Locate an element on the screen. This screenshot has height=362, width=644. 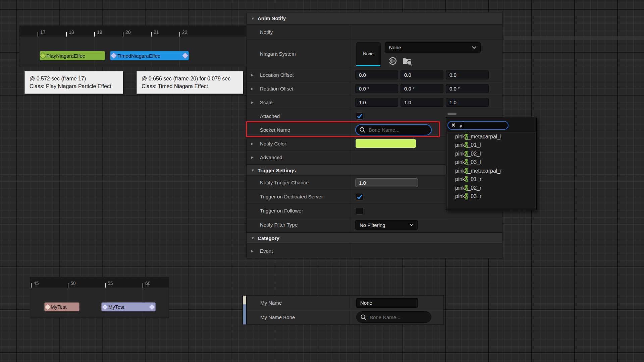
notify-filter-type-dropdown: No Filtering is located at coordinates (386, 225).